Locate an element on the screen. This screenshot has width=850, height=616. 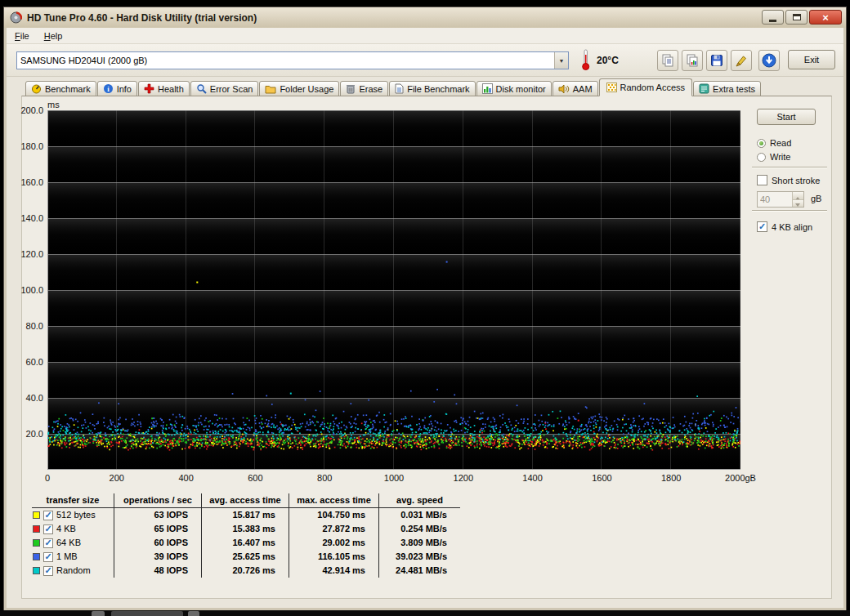
tab-info: i Info is located at coordinates (118, 88).